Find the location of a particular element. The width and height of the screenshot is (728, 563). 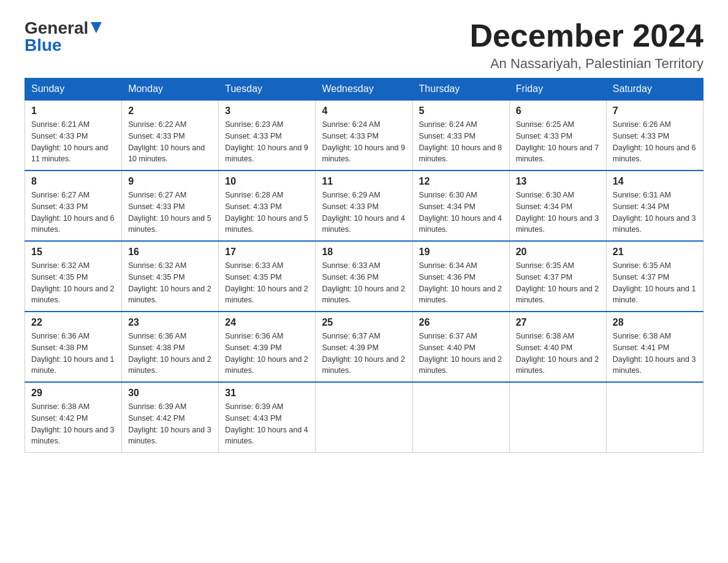

table-row: 30 Sunrise: 6:39 AMSunset: 4:42 PMDaylig… is located at coordinates (170, 417).